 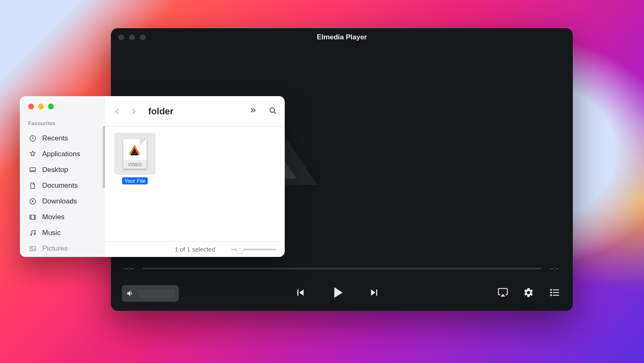 I want to click on sidebar-item-movies: Movies, so click(x=64, y=217).